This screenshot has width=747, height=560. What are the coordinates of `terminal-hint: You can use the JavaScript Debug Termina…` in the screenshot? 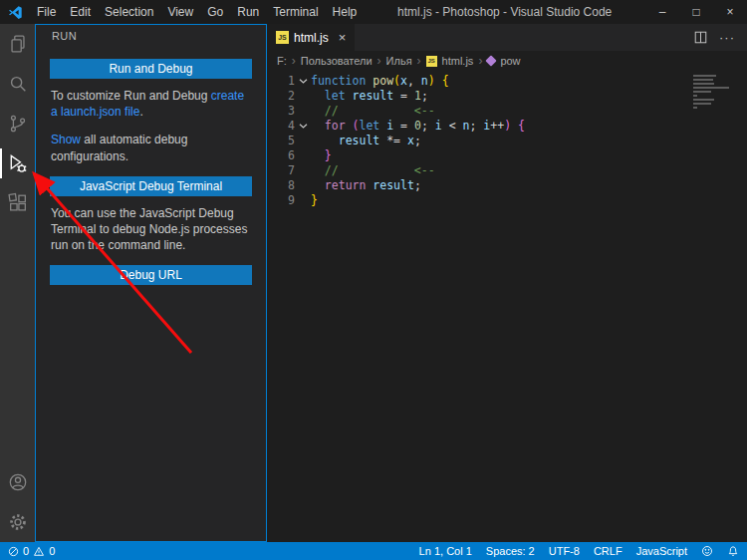 It's located at (151, 229).